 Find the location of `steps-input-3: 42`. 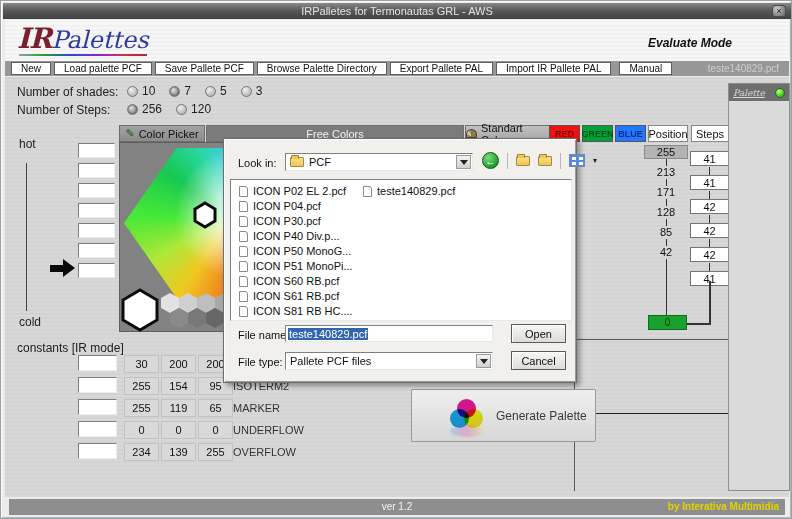

steps-input-3: 42 is located at coordinates (710, 206).